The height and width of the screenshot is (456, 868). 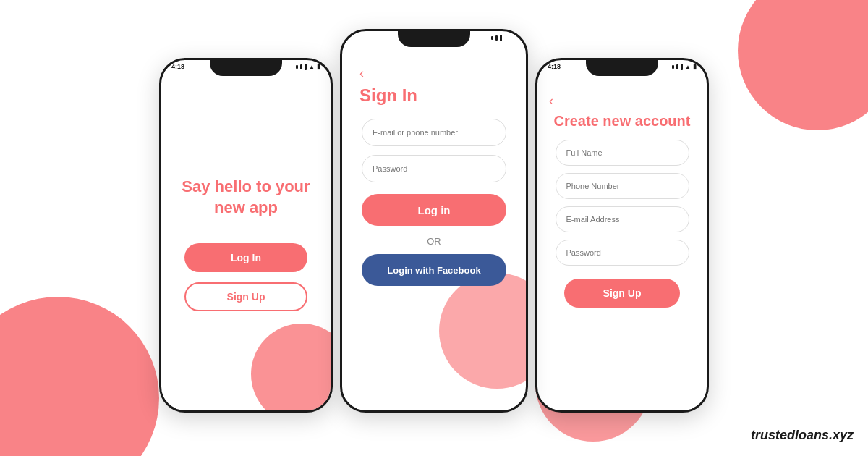 What do you see at coordinates (622, 186) in the screenshot?
I see `phone3-phone-input` at bounding box center [622, 186].